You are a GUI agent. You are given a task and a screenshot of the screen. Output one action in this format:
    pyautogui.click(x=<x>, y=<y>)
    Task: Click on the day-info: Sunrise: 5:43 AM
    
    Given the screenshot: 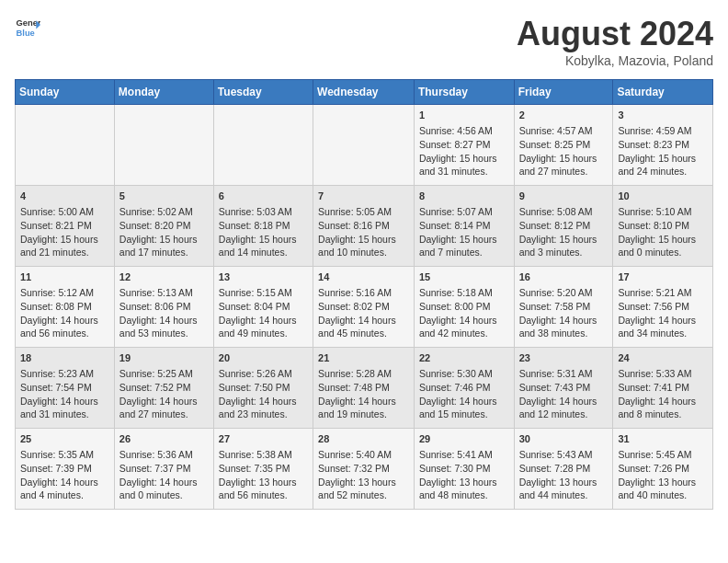 What is the action you would take?
    pyautogui.click(x=564, y=454)
    